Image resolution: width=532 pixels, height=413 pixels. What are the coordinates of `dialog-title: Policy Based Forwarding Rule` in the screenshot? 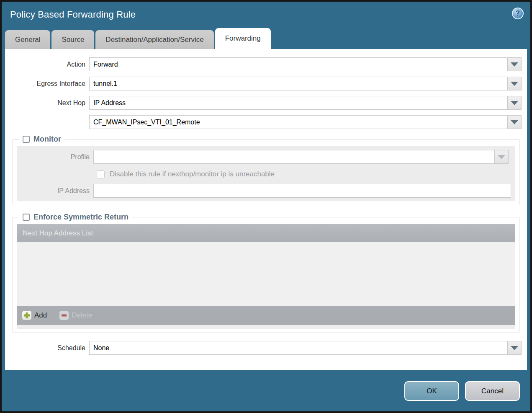 It's located at (73, 15).